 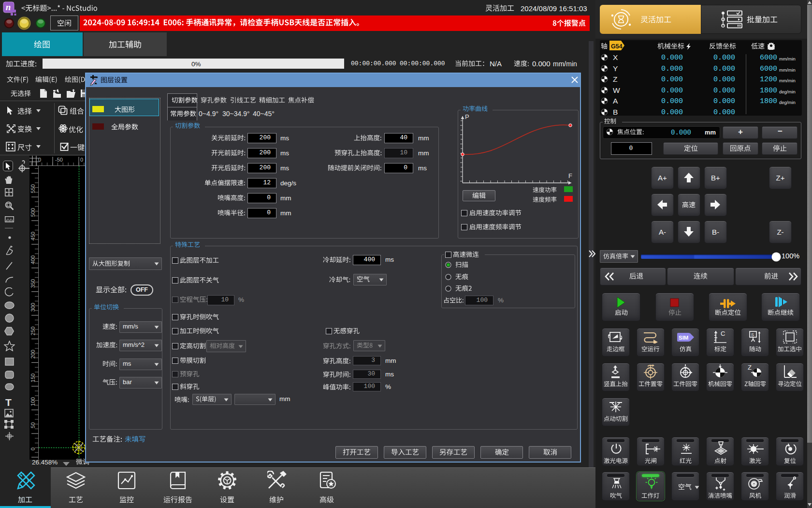 What do you see at coordinates (683, 338) in the screenshot?
I see `svg-text: SIM` at bounding box center [683, 338].